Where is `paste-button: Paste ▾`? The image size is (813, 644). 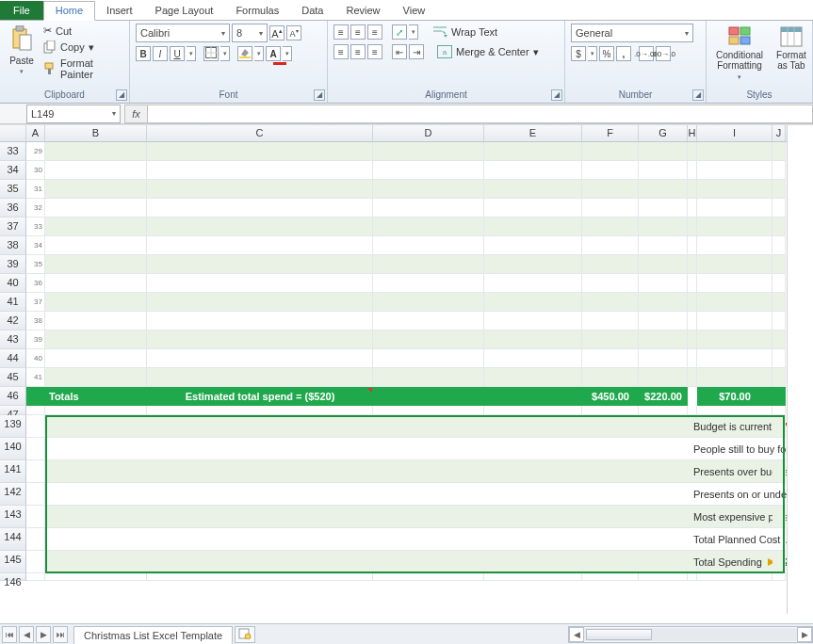
paste-button: Paste ▾ is located at coordinates (22, 56).